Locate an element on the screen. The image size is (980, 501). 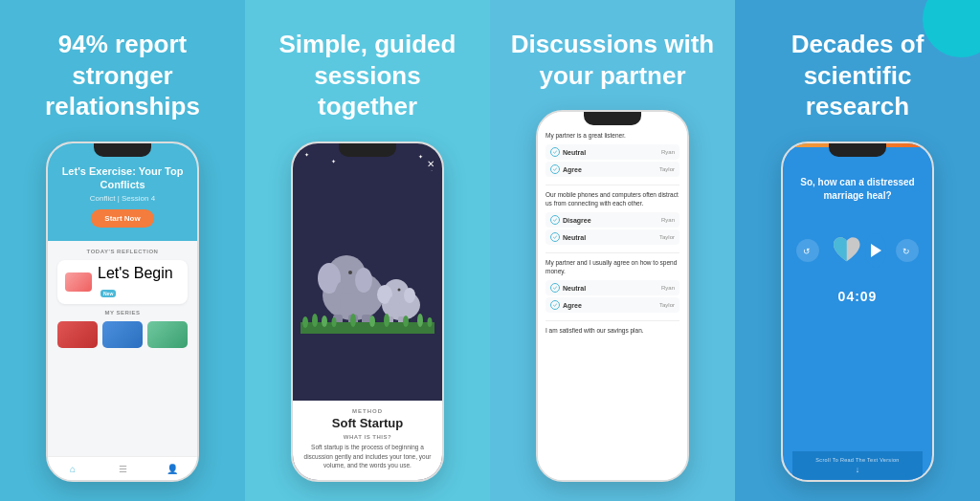
question-block-1: My partner is a great listener. Neutral … is located at coordinates (612, 154).